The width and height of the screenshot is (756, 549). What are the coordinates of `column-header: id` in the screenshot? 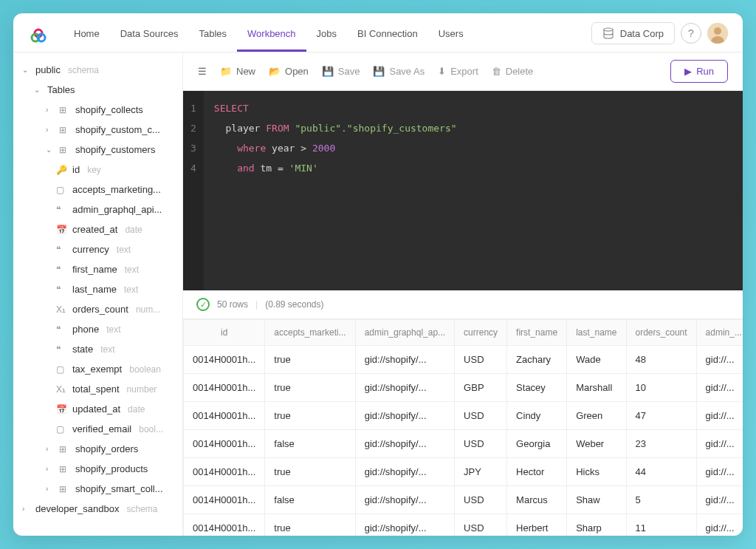 It's located at (224, 333).